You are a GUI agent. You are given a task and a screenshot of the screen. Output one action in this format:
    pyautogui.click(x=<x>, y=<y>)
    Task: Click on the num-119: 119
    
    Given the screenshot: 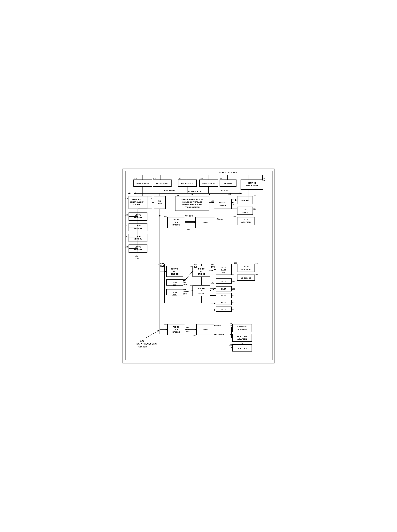 What is the action you would take?
    pyautogui.click(x=190, y=266)
    